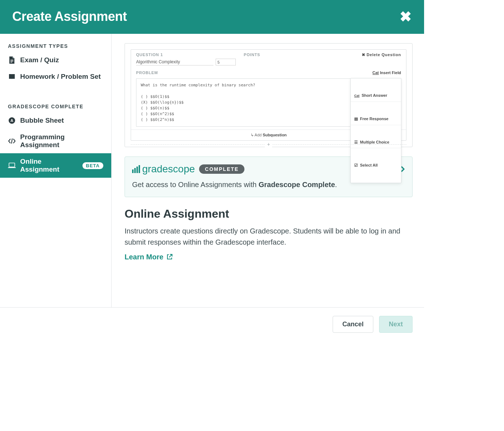 The height and width of the screenshot is (431, 504). I want to click on question-title-input, so click(175, 62).